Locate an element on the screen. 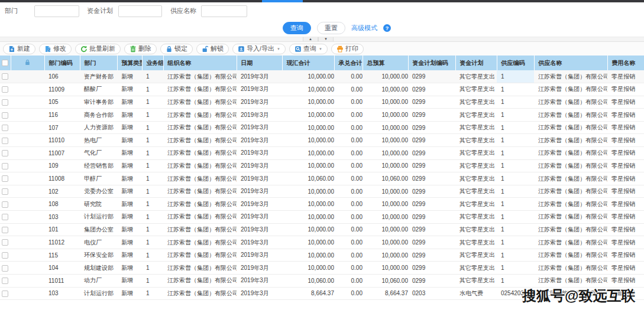  cell-dept: 计划运行部 is located at coordinates (98, 293).